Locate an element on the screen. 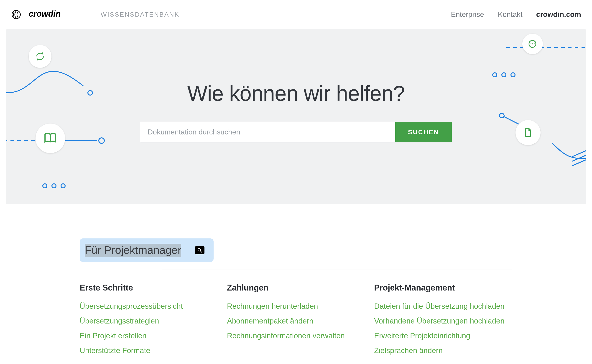  column-erste-schritte: Erste Schritte Übersetzungsprozessübersi… is located at coordinates (149, 324).